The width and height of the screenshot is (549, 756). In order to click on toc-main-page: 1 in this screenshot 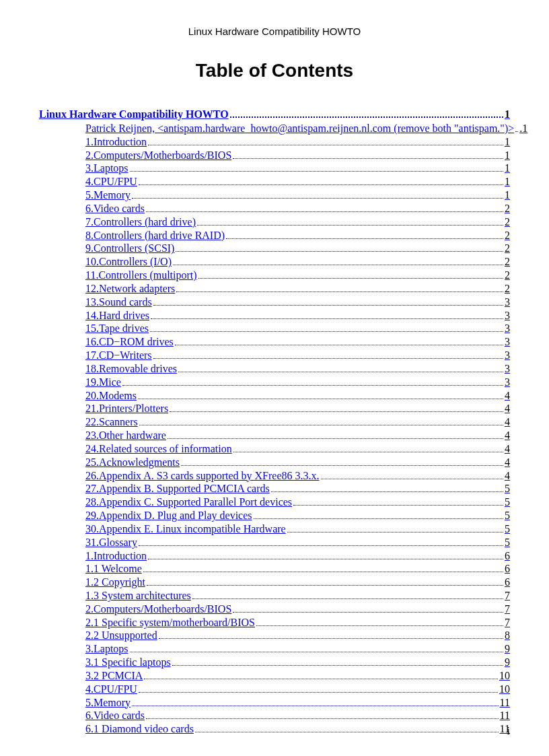, I will do `click(507, 114)`.